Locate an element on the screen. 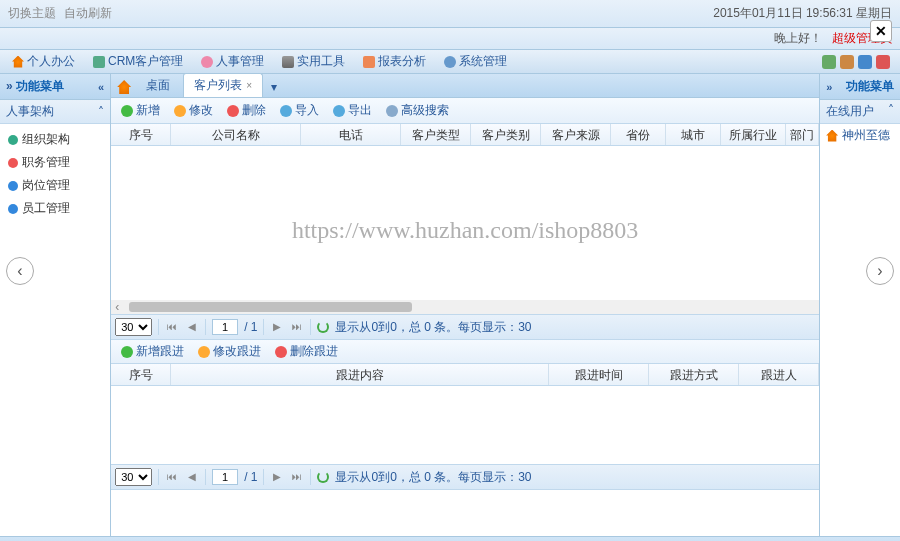 The image size is (900, 541). menu-hr: 人事管理 is located at coordinates (232, 62).